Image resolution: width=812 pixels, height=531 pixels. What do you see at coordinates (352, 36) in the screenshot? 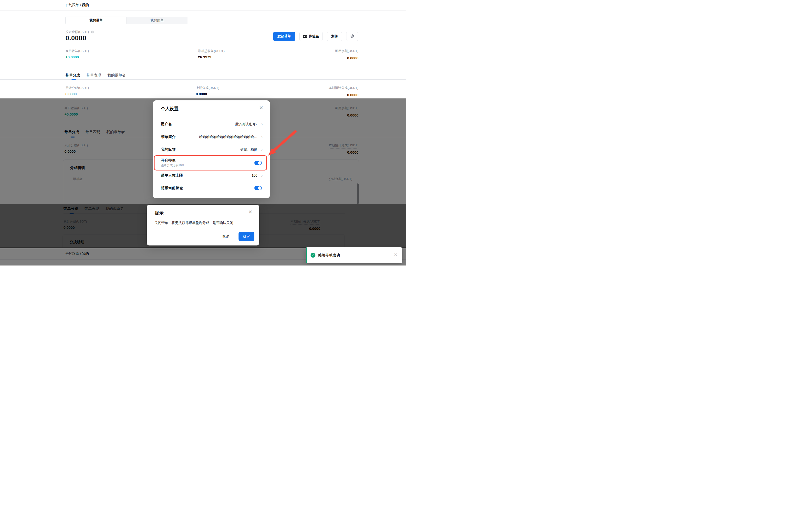
I see `lead-settings-button` at bounding box center [352, 36].